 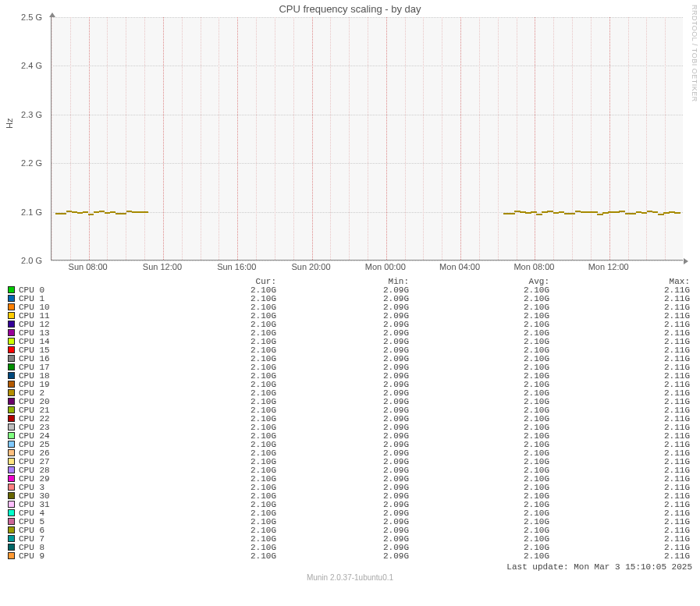 What do you see at coordinates (52, 15) in the screenshot?
I see `axis-arrow-up-icon` at bounding box center [52, 15].